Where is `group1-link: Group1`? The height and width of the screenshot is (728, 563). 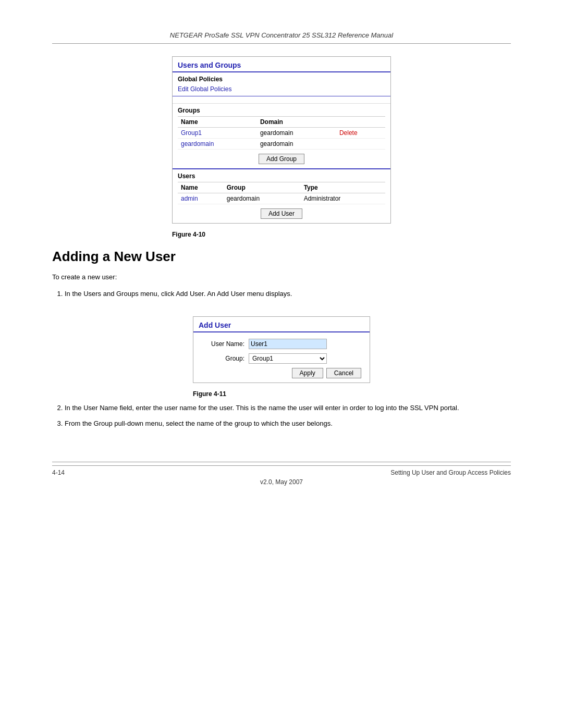
group1-link: Group1 is located at coordinates (191, 133).